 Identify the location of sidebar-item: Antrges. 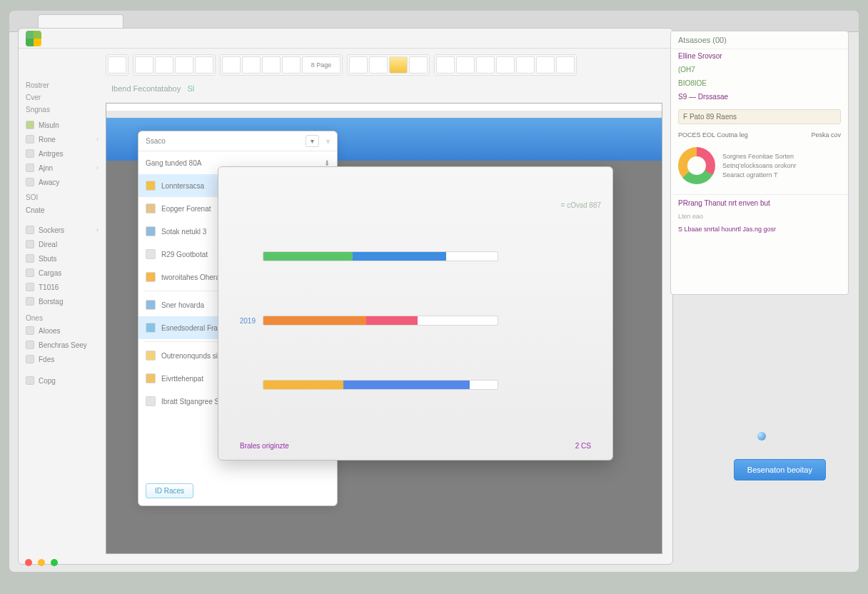
(63, 153).